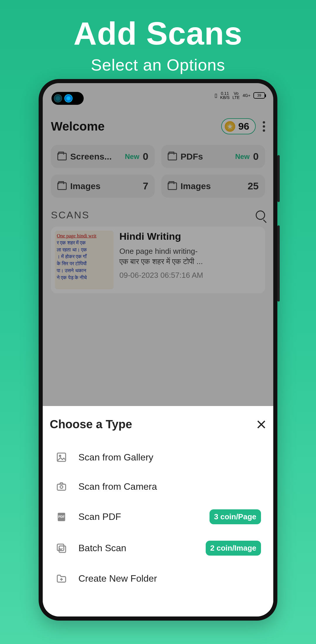 The height and width of the screenshot is (644, 316). What do you see at coordinates (84, 260) in the screenshot?
I see `scan-thumbnail: One page hindi writ र एक शहर में एकला रह…` at bounding box center [84, 260].